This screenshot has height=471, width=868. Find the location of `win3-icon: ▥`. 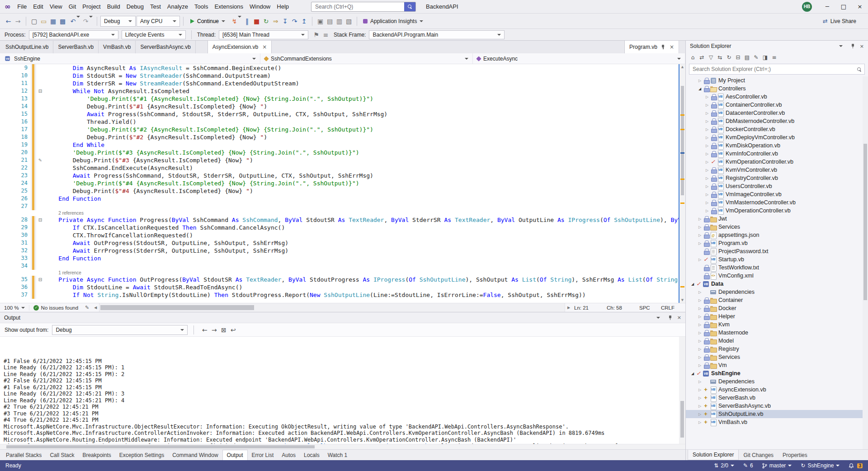

win3-icon: ▥ is located at coordinates (339, 21).